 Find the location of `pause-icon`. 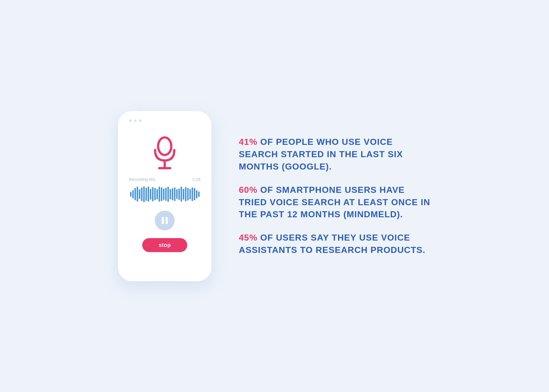

pause-icon is located at coordinates (165, 221).